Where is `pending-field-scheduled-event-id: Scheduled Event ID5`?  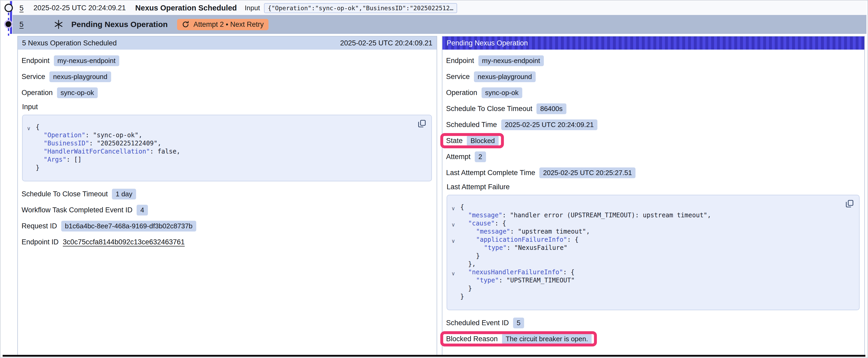 pending-field-scheduled-event-id: Scheduled Event ID5 is located at coordinates (485, 323).